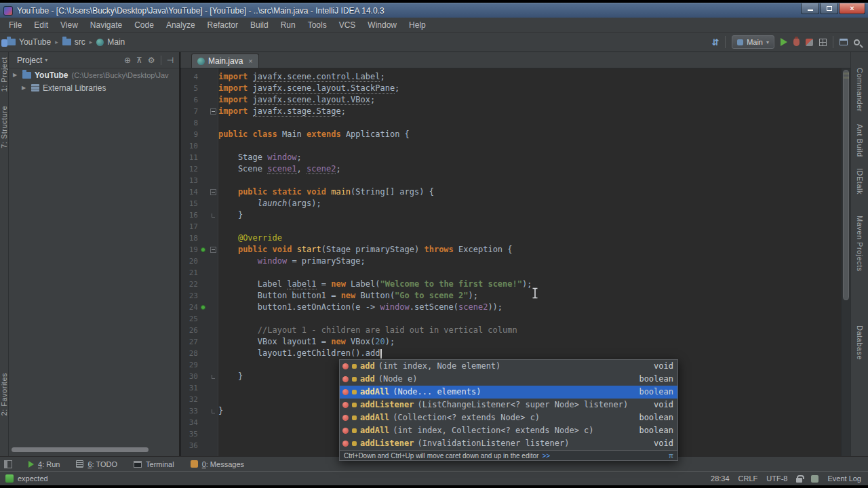  Describe the element at coordinates (799, 480) in the screenshot. I see `lock-icon` at that location.